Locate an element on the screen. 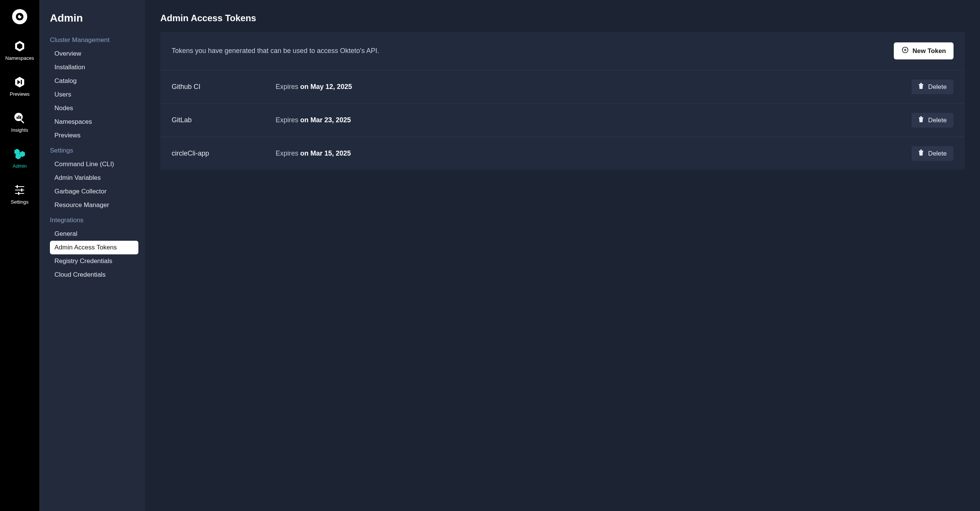  icon-rail: Namespaces Previews Insights Admin Setti… is located at coordinates (20, 256).